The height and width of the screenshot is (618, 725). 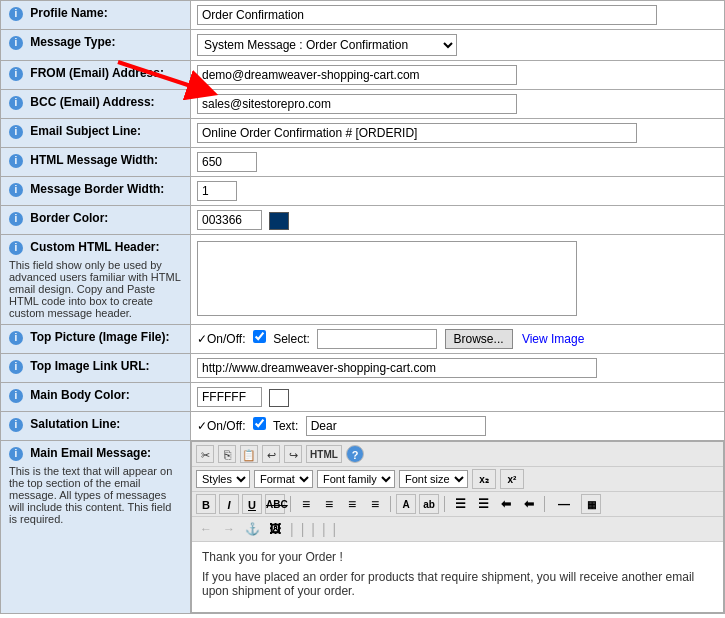 What do you see at coordinates (529, 504) in the screenshot?
I see `indent-btn: ⬅` at bounding box center [529, 504].